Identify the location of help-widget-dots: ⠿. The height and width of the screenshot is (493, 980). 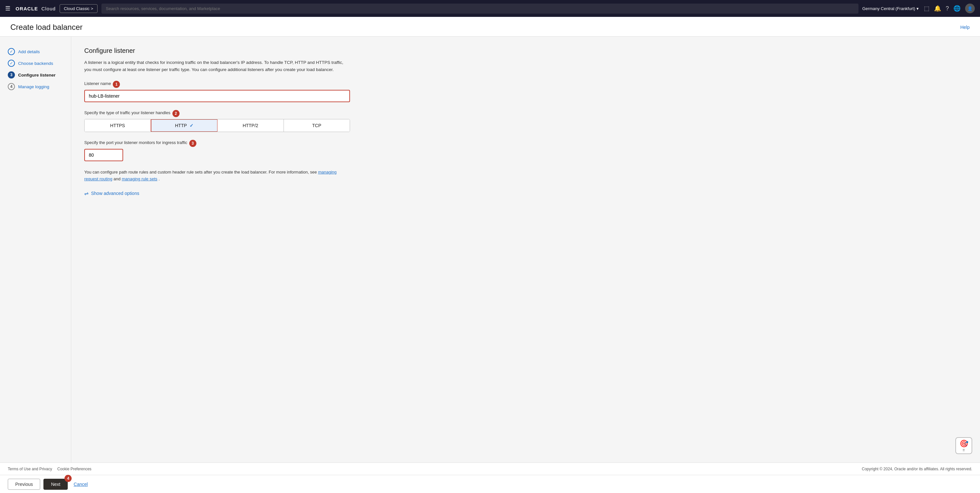
(964, 450).